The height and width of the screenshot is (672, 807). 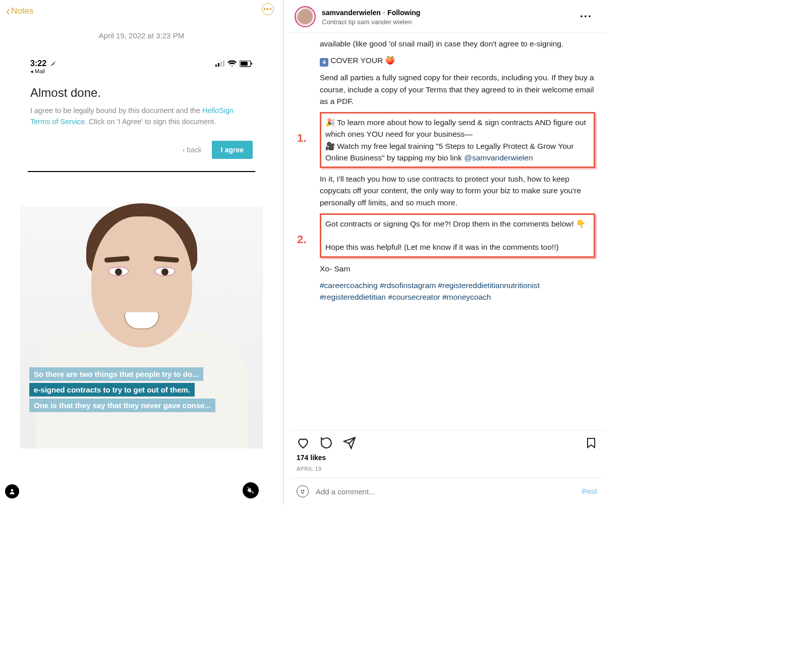 What do you see at coordinates (445, 491) in the screenshot?
I see `comment-input` at bounding box center [445, 491].